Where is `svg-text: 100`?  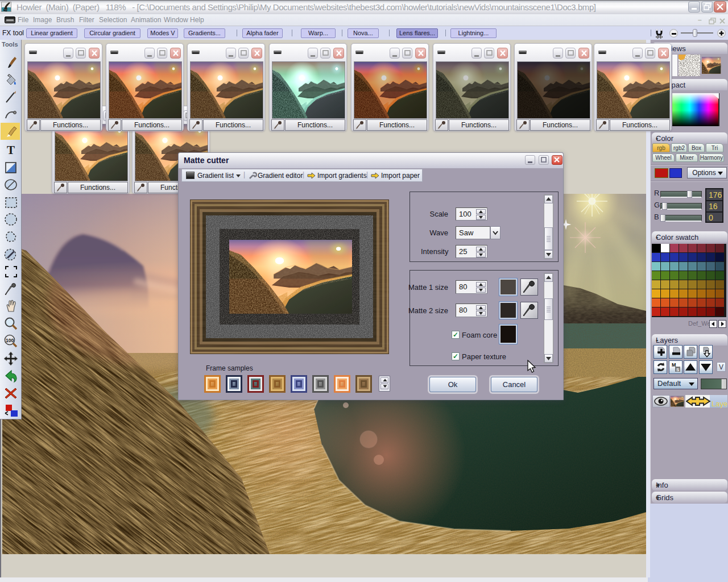
svg-text: 100 is located at coordinates (10, 340).